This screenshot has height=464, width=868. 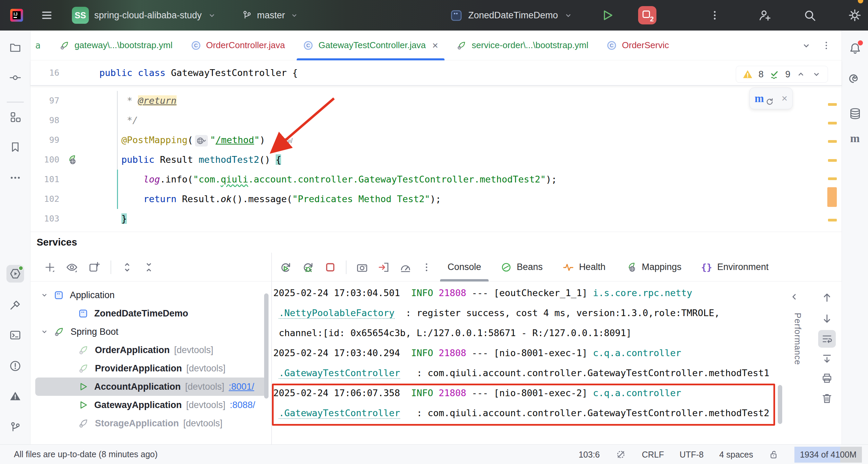 I want to click on collapse-all-button, so click(x=149, y=267).